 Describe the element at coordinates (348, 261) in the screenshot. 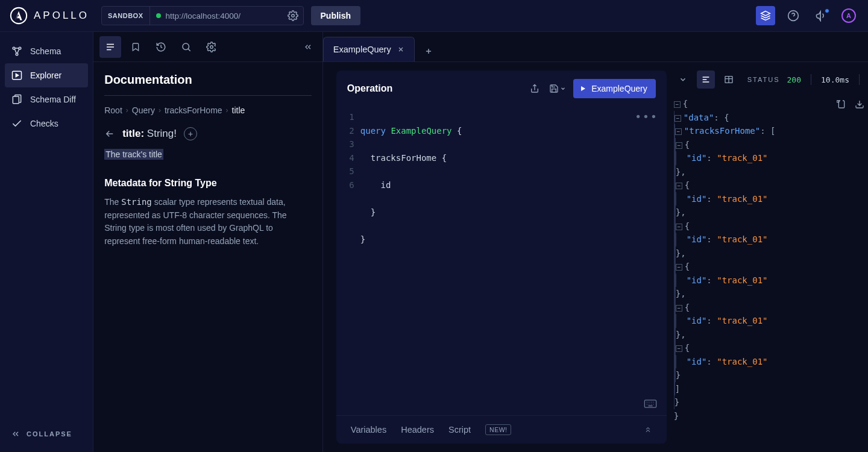

I see `editor-gutter: 1 2 3 4 5 6` at that location.